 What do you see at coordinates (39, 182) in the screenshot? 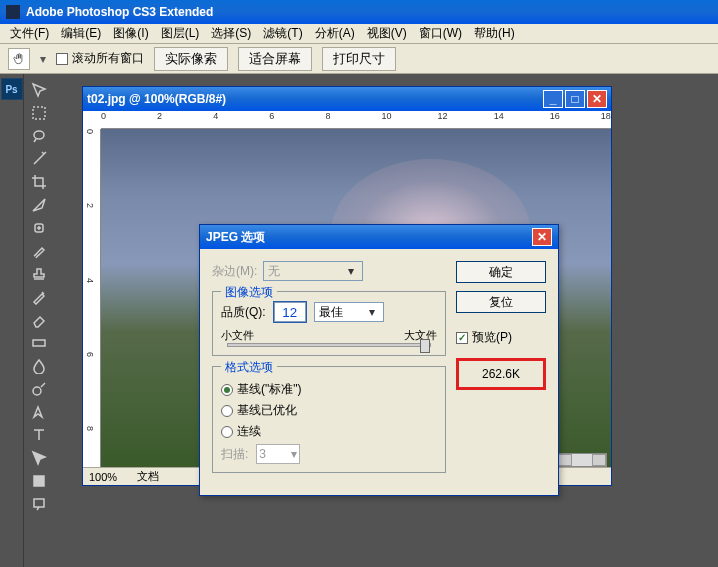
I see `crop-tool-icon` at bounding box center [39, 182].